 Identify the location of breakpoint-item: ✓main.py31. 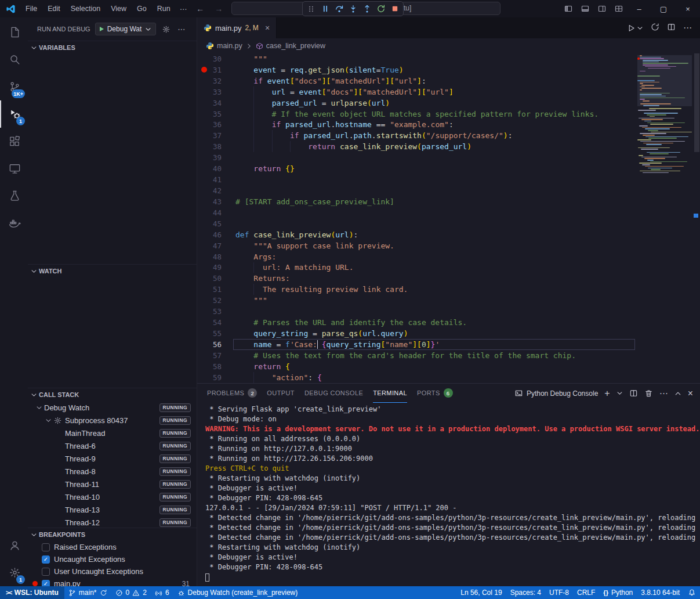
(113, 582).